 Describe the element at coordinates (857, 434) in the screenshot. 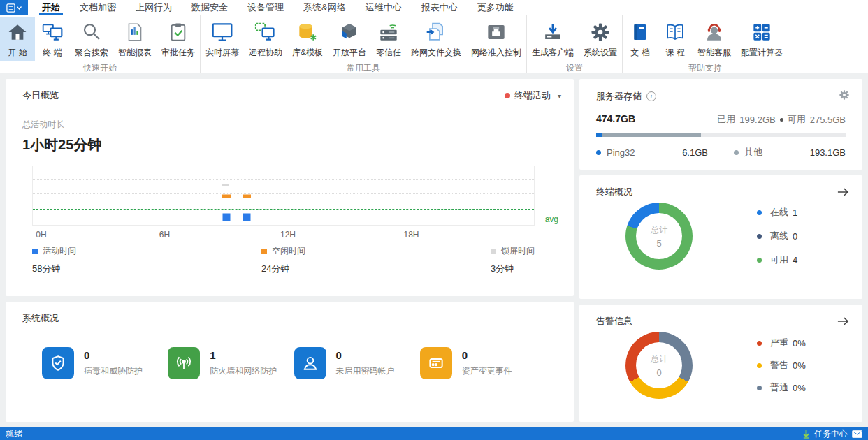

I see `message-icon` at that location.